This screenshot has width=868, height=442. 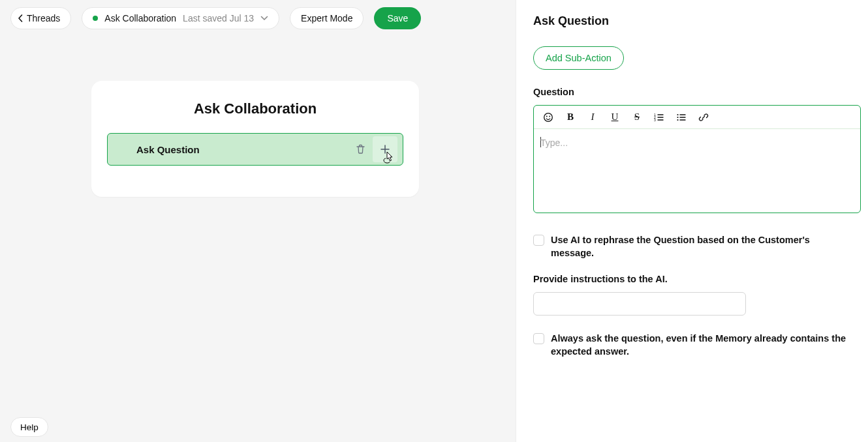 What do you see at coordinates (242, 150) in the screenshot?
I see `action-label: Ask Question` at bounding box center [242, 150].